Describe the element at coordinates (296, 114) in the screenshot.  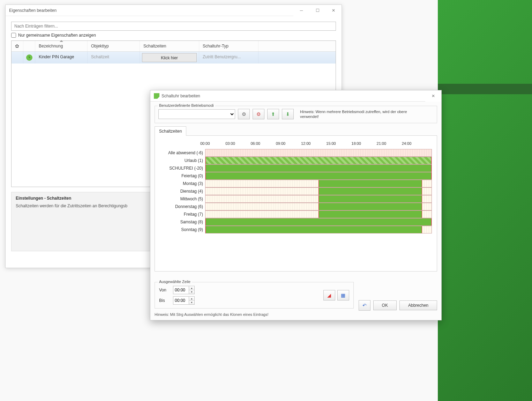
I see `modes-group: Benutzerdefinierte Betriebsmodi ⚙ ⚙ ⬆ ⬇ …` at that location.